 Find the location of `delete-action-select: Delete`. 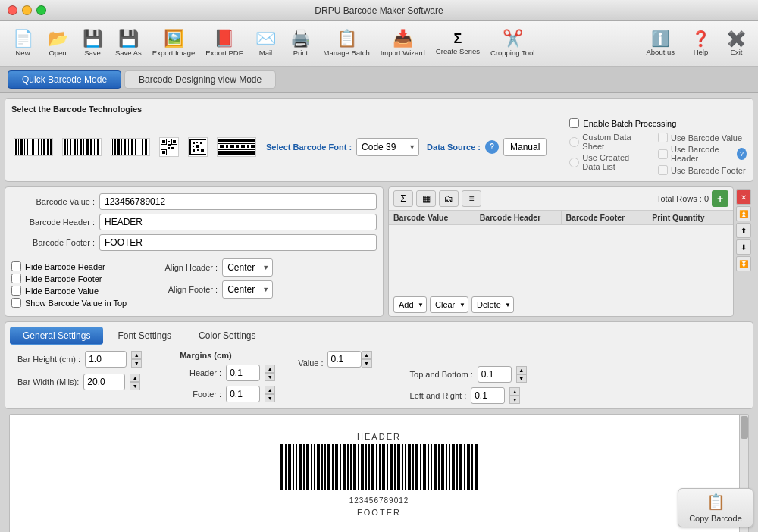

delete-action-select: Delete is located at coordinates (493, 305).